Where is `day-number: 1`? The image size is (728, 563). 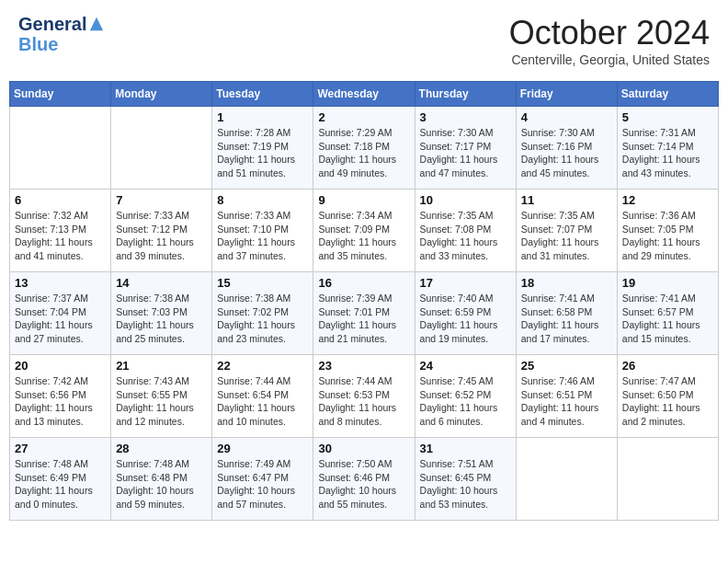
day-number: 1 is located at coordinates (263, 118).